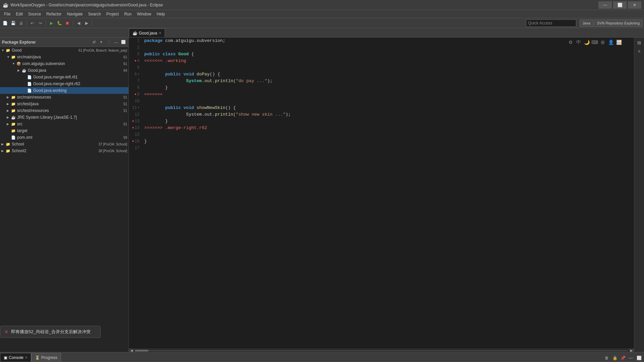  What do you see at coordinates (87, 23) in the screenshot?
I see `forward-button: ▶` at bounding box center [87, 23].